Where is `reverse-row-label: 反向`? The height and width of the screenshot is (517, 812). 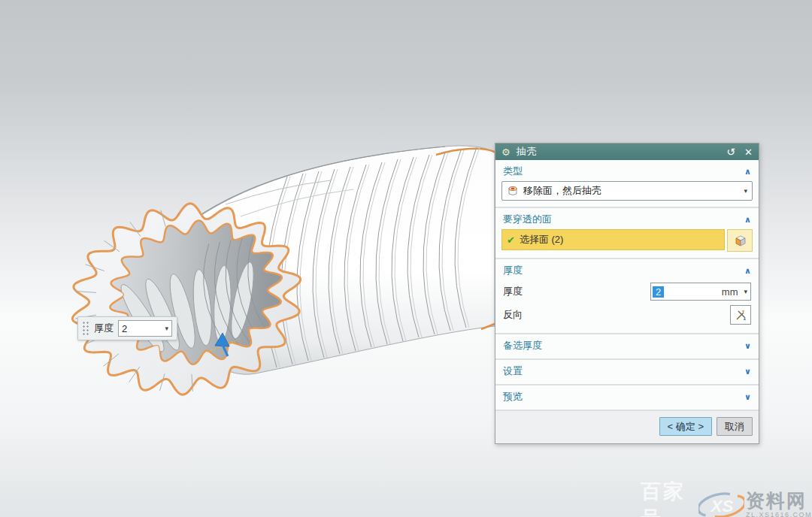 reverse-row-label: 反向 is located at coordinates (513, 315).